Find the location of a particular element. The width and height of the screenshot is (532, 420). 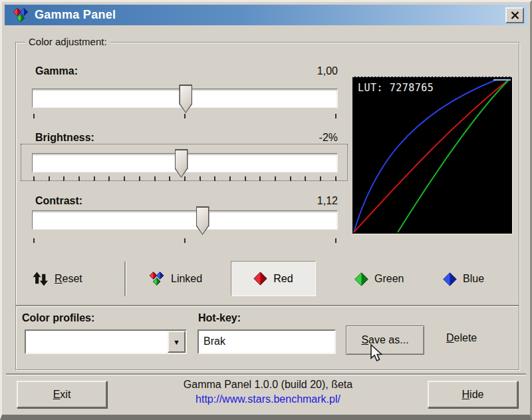

contrast-slider: Contrast: 1,12 is located at coordinates (185, 225).